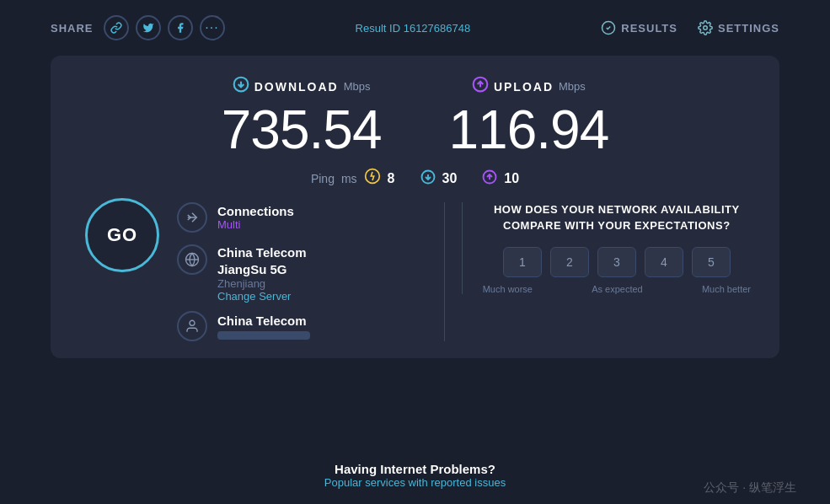  What do you see at coordinates (298, 271) in the screenshot?
I see `server-info: Connections Multi China Telecom JiangSu …` at bounding box center [298, 271].